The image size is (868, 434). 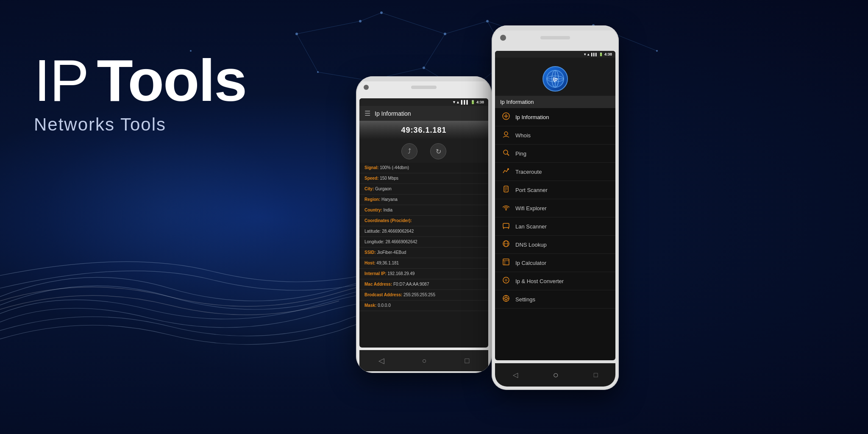 I want to click on info-label: Country:, so click(x=374, y=210).